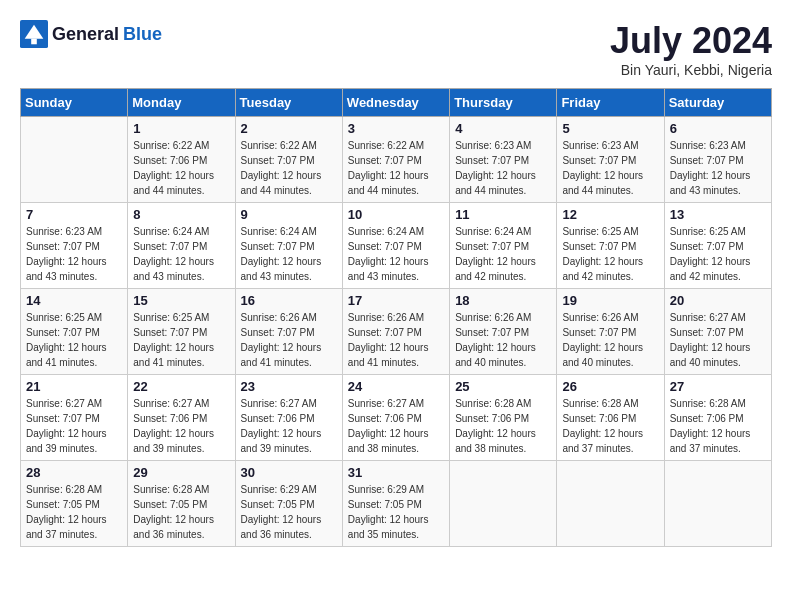 The width and height of the screenshot is (792, 612). What do you see at coordinates (503, 386) in the screenshot?
I see `day-number: 25` at bounding box center [503, 386].